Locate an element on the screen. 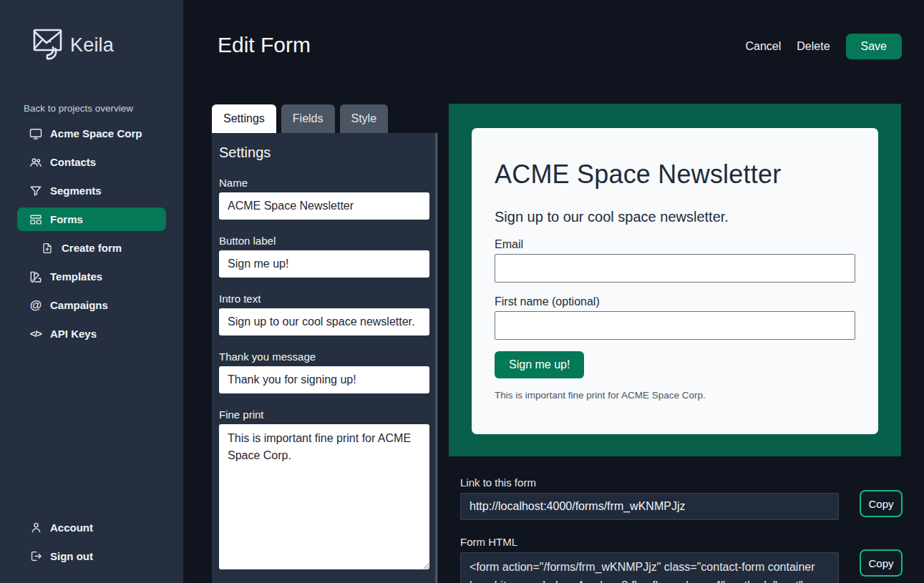 Image resolution: width=924 pixels, height=583 pixels. sidebar-item-forms: Forms is located at coordinates (92, 219).